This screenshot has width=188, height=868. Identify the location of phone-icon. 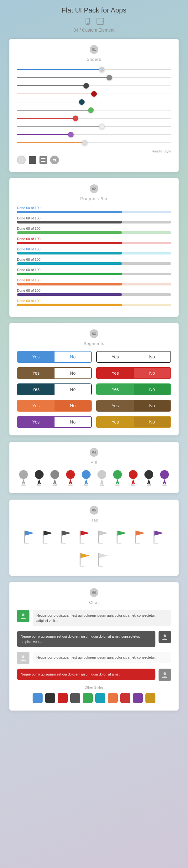
(88, 21).